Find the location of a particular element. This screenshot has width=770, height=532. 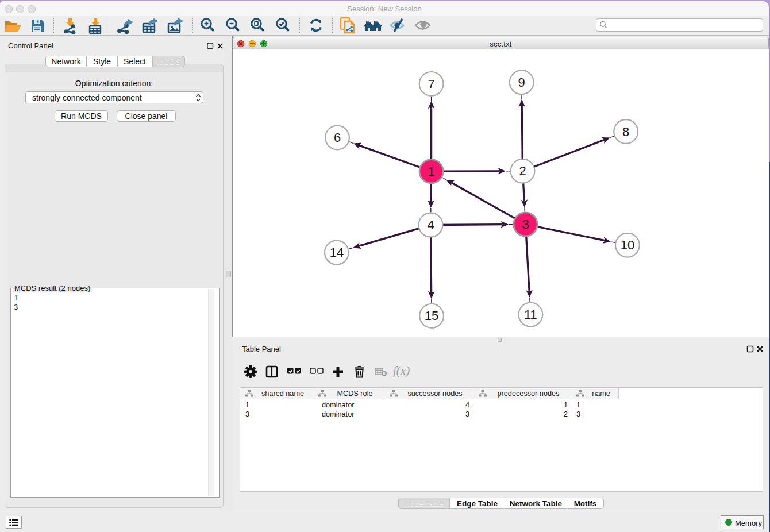

svg-text: 11 is located at coordinates (531, 315).